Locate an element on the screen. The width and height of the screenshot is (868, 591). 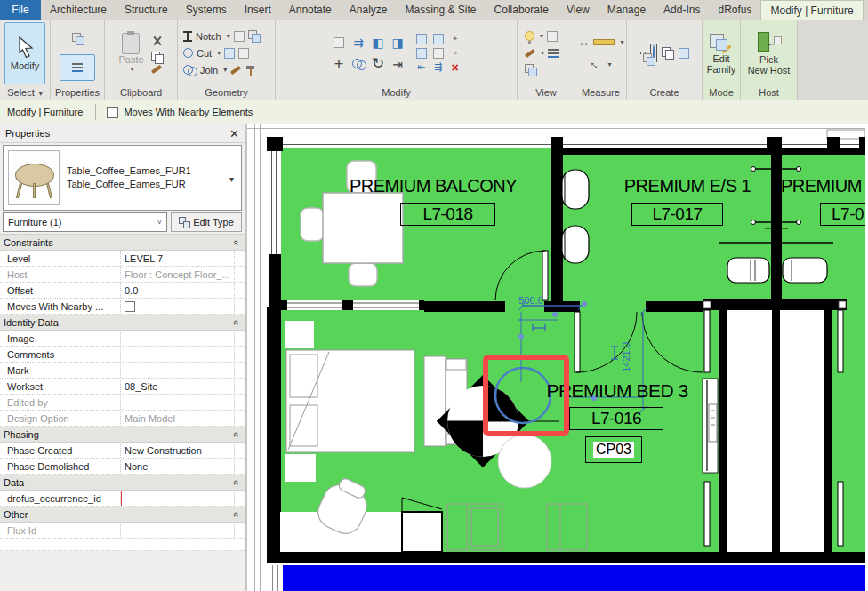
category-filter-select: Furniture (1) ˅ is located at coordinates (85, 222).